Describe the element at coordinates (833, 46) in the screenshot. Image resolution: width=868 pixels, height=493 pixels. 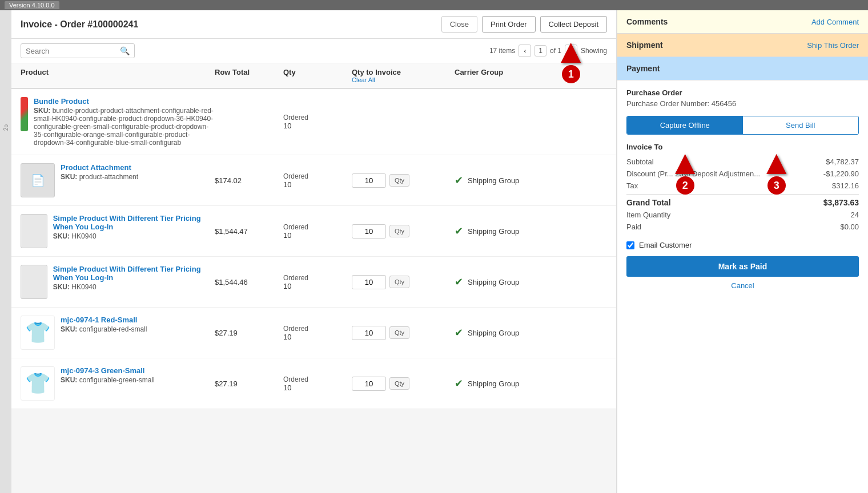
I see `ship-this-order-button: Ship This Order` at that location.